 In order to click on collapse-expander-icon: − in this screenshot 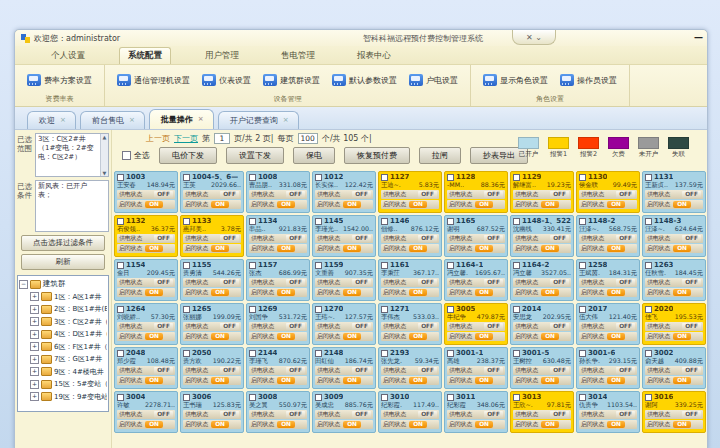, I will do `click(24, 284)`.